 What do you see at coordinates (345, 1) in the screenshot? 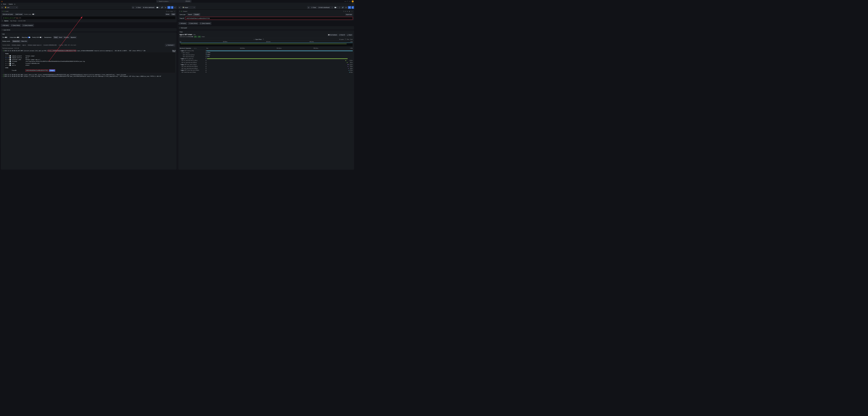
I see `add-icon: + ▾` at bounding box center [345, 1].